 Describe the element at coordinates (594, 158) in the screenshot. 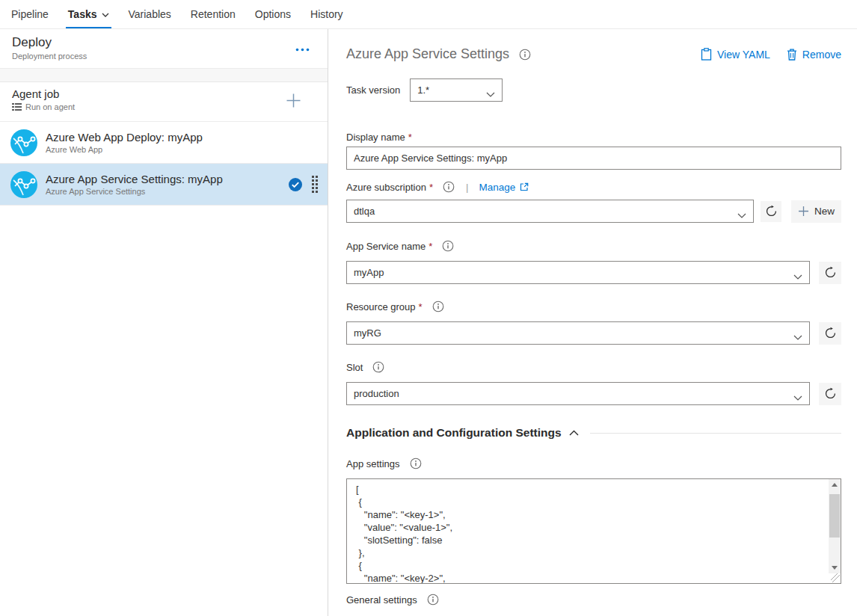

I see `display-name-input` at that location.